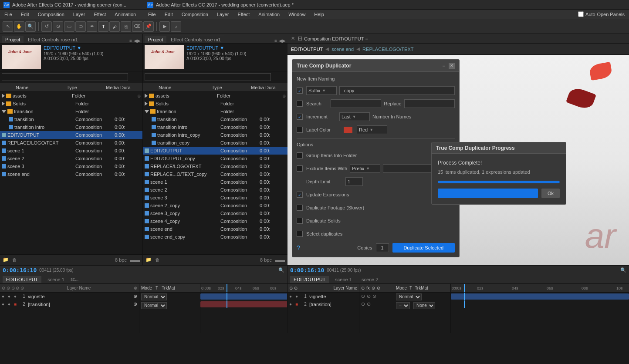 The width and height of the screenshot is (629, 364). Describe the element at coordinates (293, 38) in the screenshot. I see `comp-close-btn: ✕` at that location.